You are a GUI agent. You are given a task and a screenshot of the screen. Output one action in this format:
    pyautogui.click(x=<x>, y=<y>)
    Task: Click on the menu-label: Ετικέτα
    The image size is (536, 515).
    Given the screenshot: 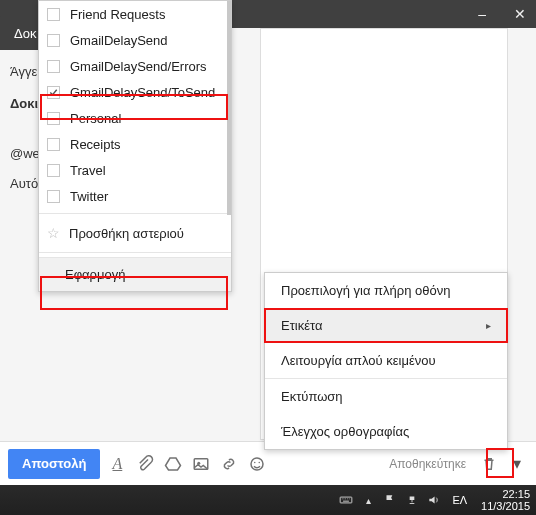 What is the action you would take?
    pyautogui.click(x=302, y=326)
    